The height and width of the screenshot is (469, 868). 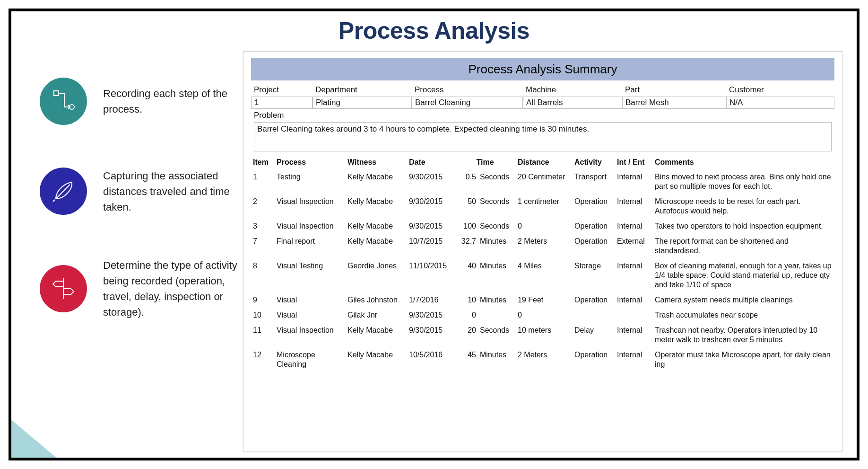 I want to click on cell-distance: 19 Feet, so click(x=544, y=300).